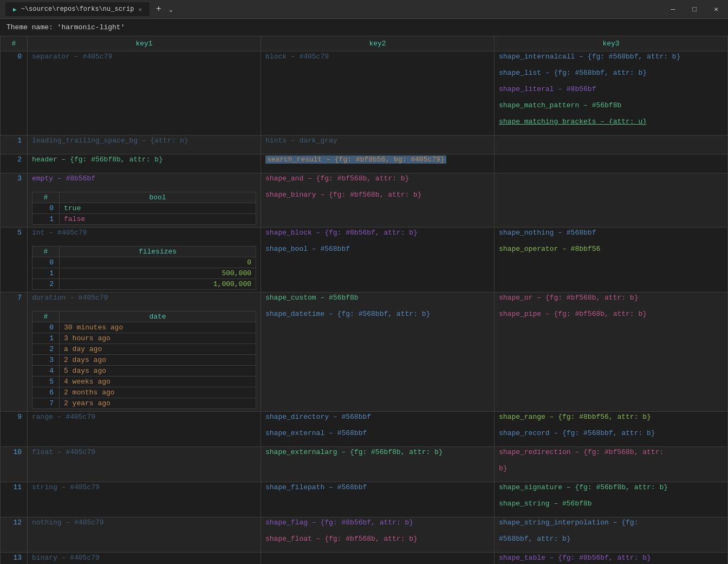  I want to click on table-row: 1leading_trailing_space_bg – {attr: n}hi…, so click(364, 145).